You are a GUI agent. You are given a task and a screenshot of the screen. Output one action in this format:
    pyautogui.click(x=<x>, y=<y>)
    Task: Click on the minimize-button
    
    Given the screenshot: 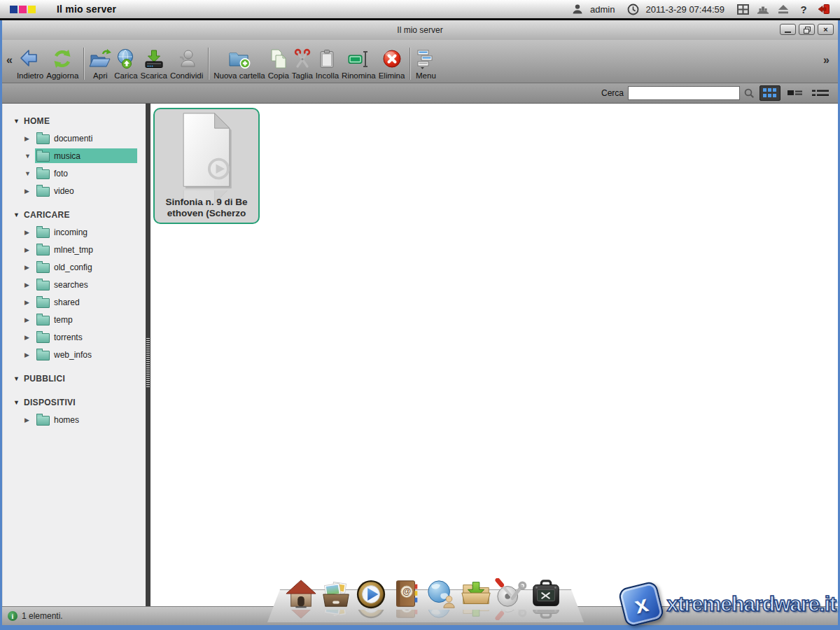 What is the action you would take?
    pyautogui.click(x=788, y=29)
    